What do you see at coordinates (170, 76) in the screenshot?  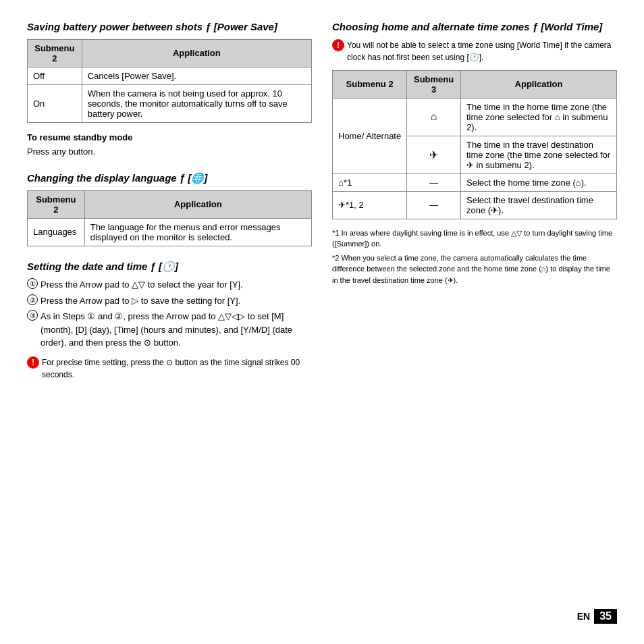 I see `table-row: Off Cancels [Power Save].` at bounding box center [170, 76].